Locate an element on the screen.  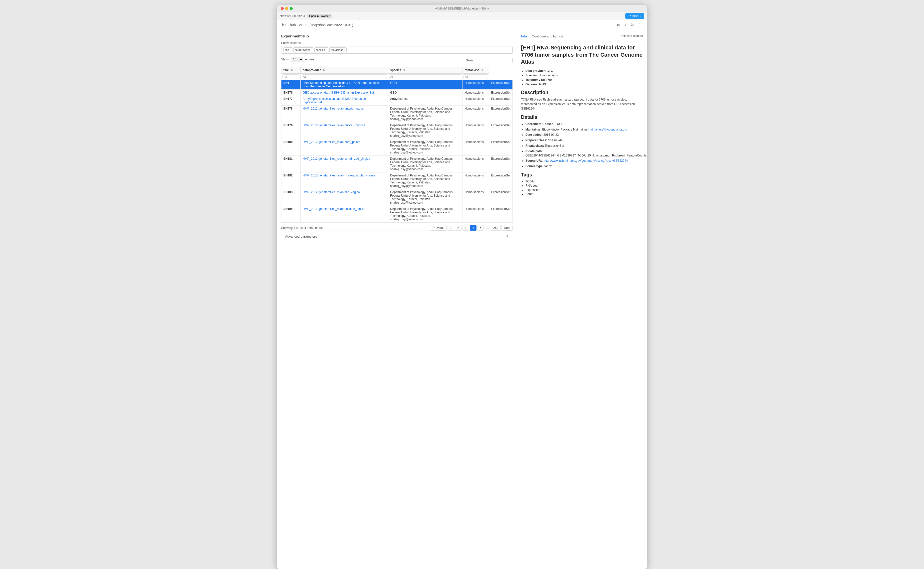
open-in-browser-button: Open in Browser is located at coordinates (319, 16).